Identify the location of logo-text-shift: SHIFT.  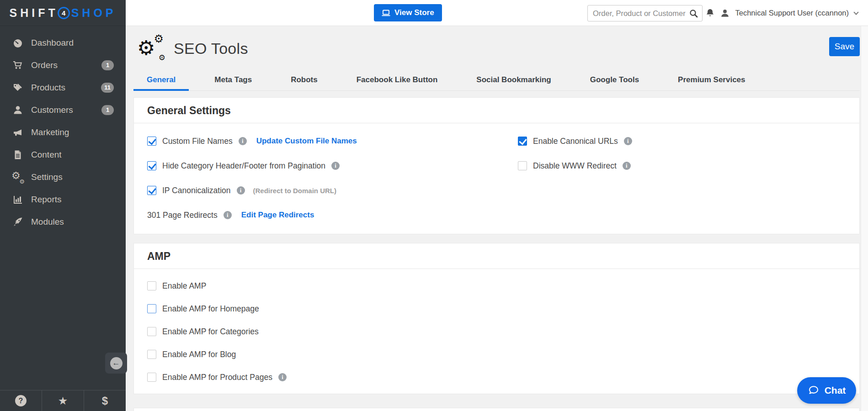
(34, 13).